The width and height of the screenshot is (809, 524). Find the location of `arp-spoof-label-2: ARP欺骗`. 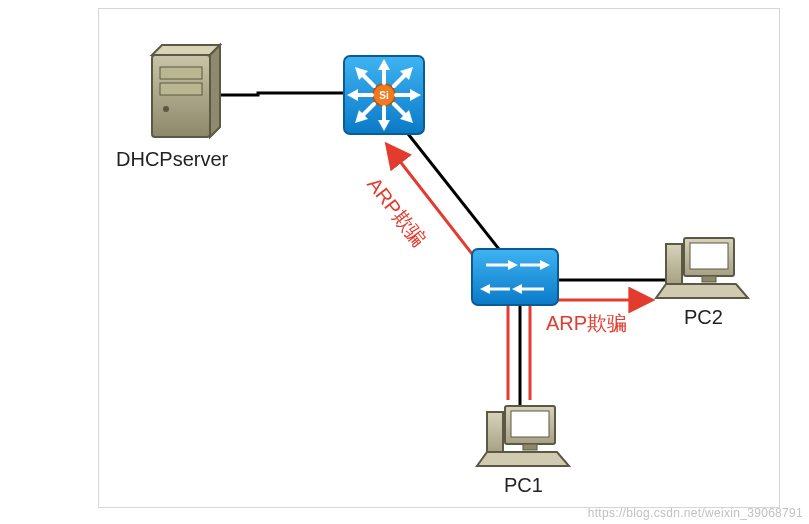

arp-spoof-label-2: ARP欺骗 is located at coordinates (586, 324).